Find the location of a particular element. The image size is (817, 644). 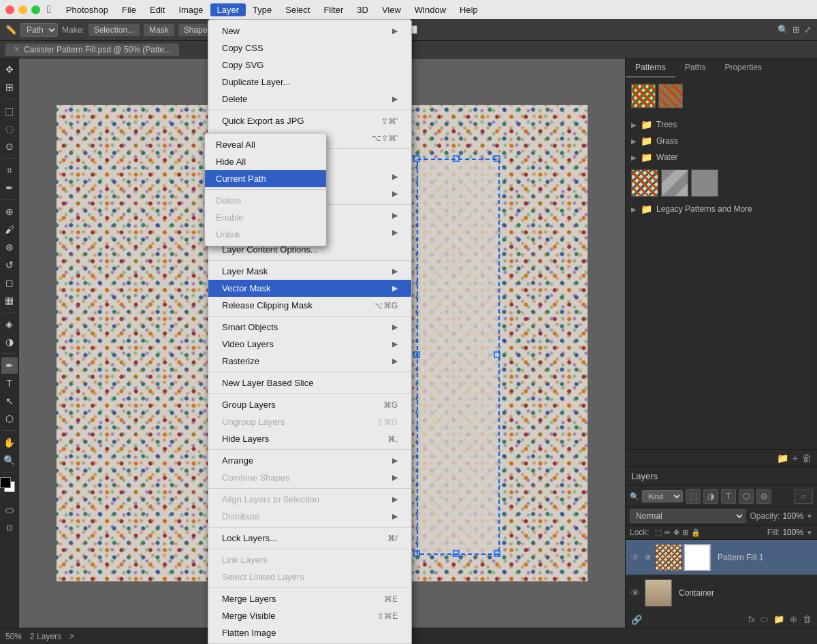

menu-arrange: Arrange ▶ is located at coordinates (310, 460).